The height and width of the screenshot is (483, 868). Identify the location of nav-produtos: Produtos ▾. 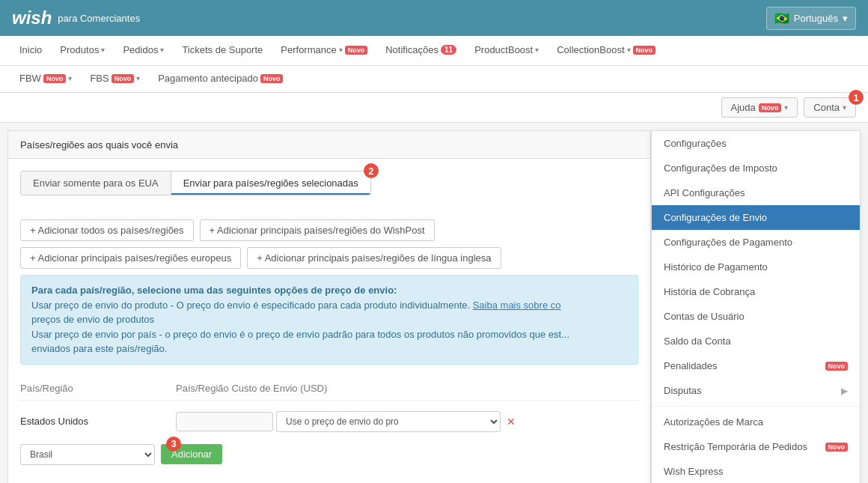
(82, 51).